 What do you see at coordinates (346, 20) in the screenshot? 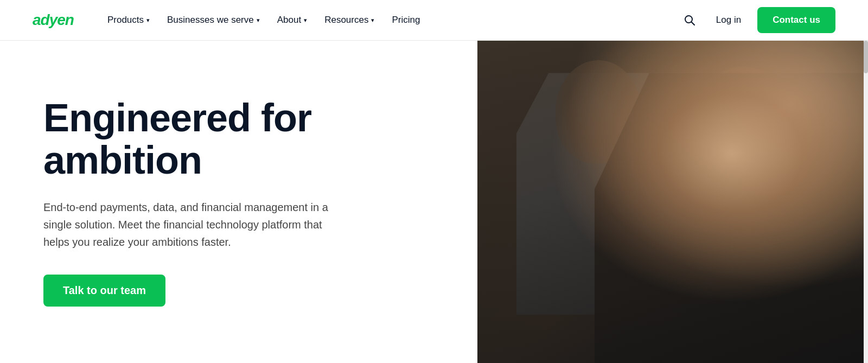
I see `nav-label-resources: Resources` at bounding box center [346, 20].